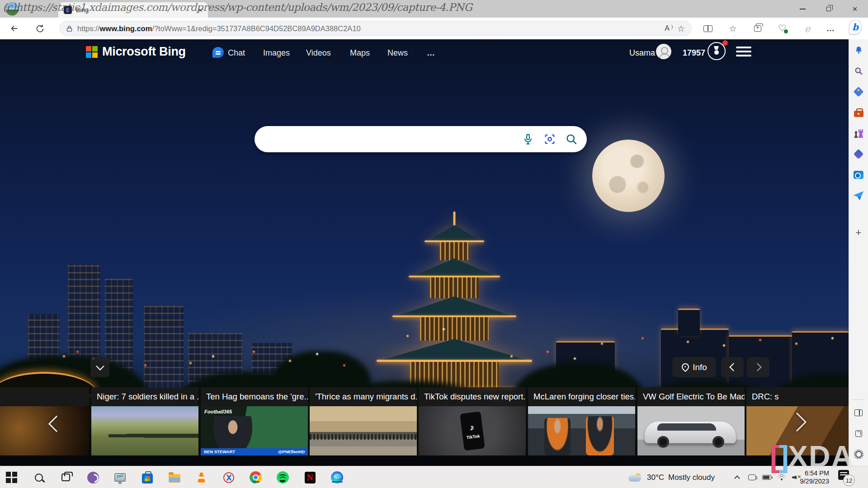 Image resolution: width=868 pixels, height=488 pixels. What do you see at coordinates (277, 53) in the screenshot?
I see `nav-images: Images` at bounding box center [277, 53].